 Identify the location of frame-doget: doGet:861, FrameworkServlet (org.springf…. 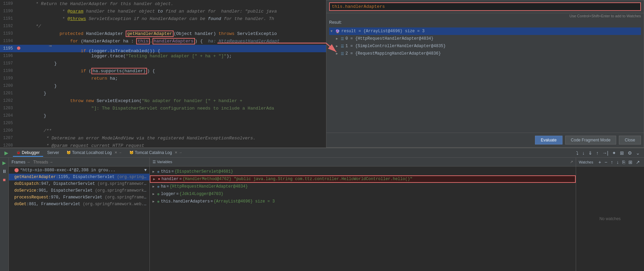
(79, 204).